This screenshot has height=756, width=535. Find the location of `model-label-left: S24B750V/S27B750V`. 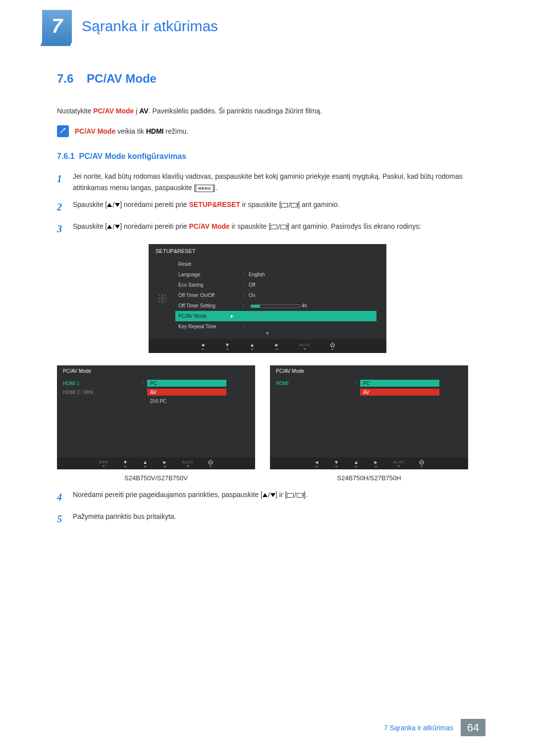

model-label-left: S24B750V/S27B750V is located at coordinates (156, 478).